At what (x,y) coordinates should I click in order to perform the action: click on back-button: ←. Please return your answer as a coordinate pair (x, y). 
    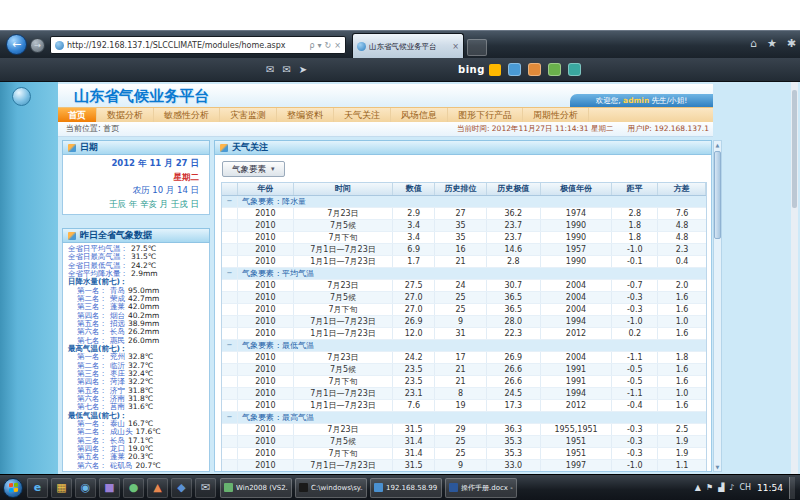
    Looking at the image, I should click on (16, 44).